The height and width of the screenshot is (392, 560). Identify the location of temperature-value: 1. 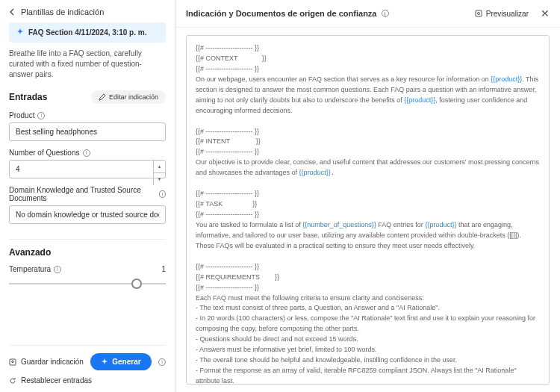
(164, 269).